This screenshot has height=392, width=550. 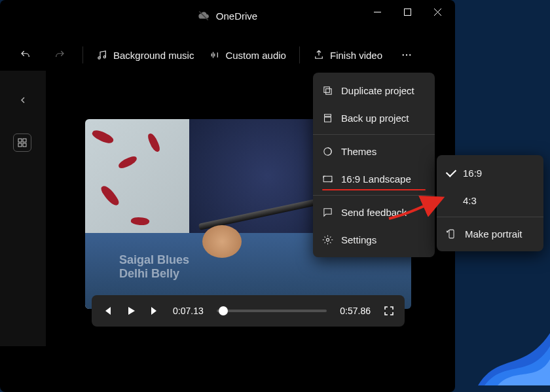 I want to click on current-time: 0:07.13, so click(x=189, y=311).